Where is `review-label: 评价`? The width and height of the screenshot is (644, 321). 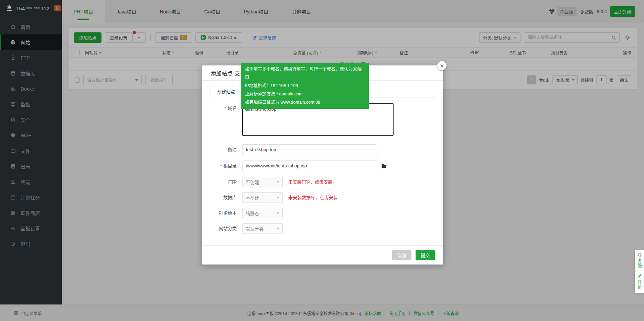
review-label: 评价 is located at coordinates (639, 285).